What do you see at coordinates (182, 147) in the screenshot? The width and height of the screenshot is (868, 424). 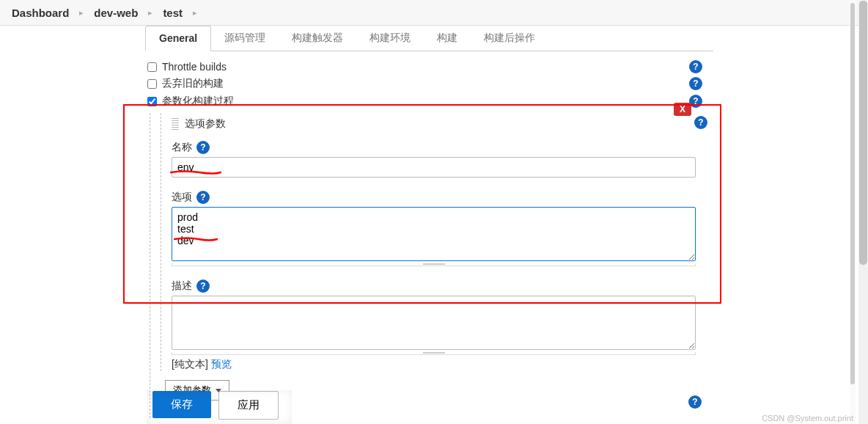 I see `name-label: 名称` at bounding box center [182, 147].